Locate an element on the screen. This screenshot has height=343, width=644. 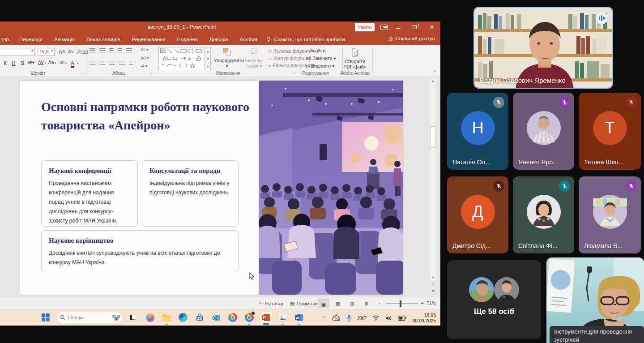
paragraph-dialog-launcher: ⌐ is located at coordinates (151, 73).